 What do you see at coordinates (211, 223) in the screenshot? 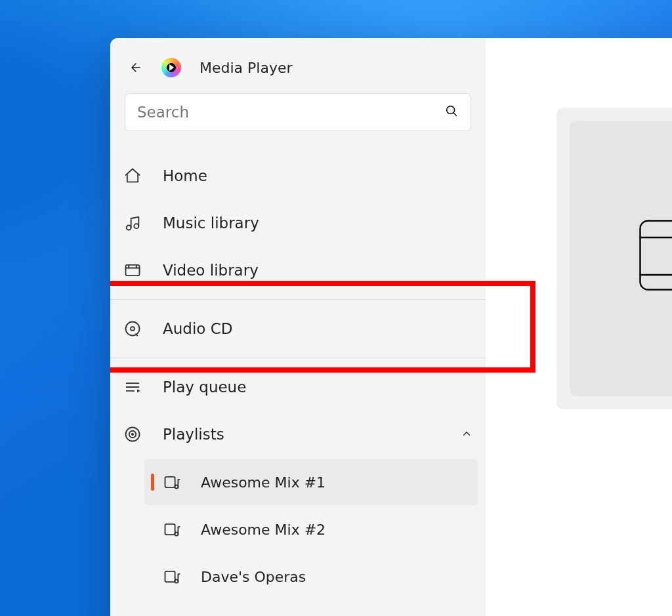
I see `nav-label: Music library` at bounding box center [211, 223].